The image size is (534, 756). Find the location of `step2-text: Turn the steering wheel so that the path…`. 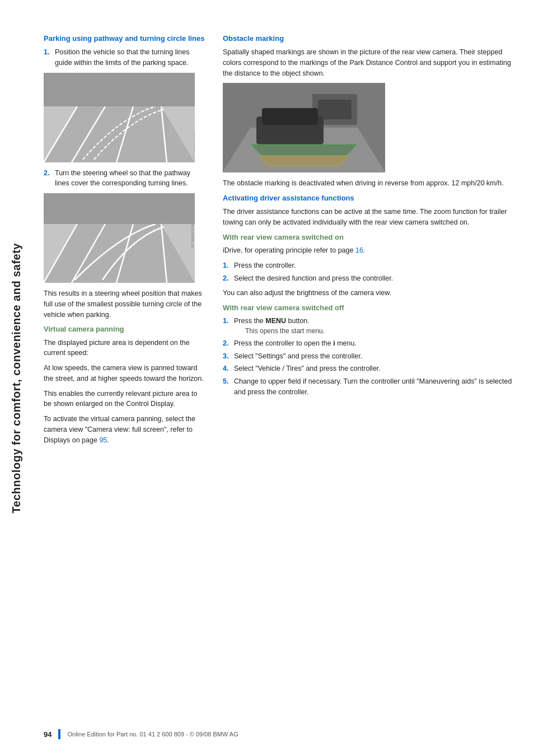

step2-text: Turn the steering wheel so that the path… is located at coordinates (123, 178).